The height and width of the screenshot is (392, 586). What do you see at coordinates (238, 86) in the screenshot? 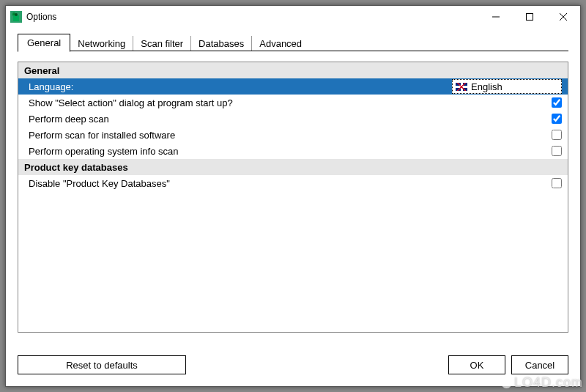
I see `row-language-label: Language:` at bounding box center [238, 86].